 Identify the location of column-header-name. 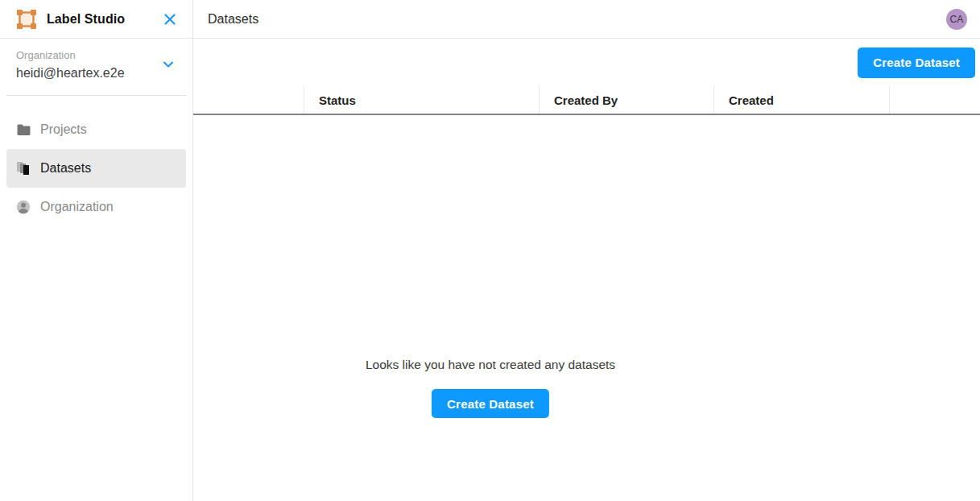
(248, 100).